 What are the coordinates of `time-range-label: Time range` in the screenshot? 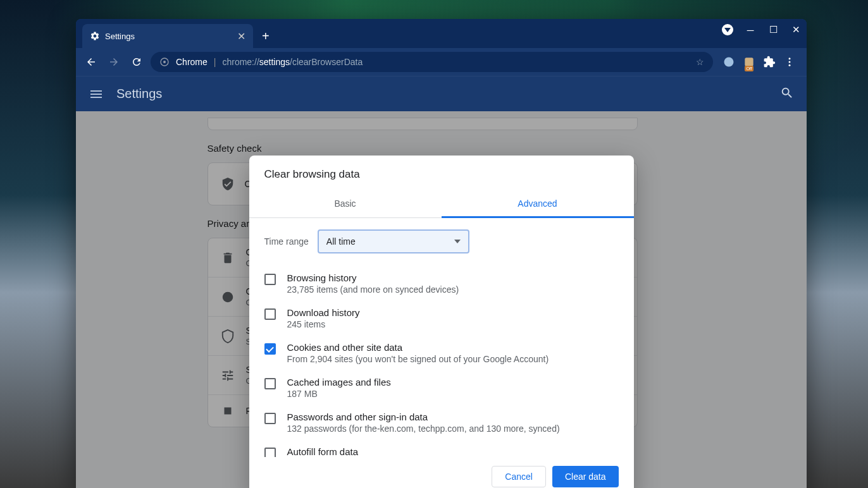 It's located at (287, 241).